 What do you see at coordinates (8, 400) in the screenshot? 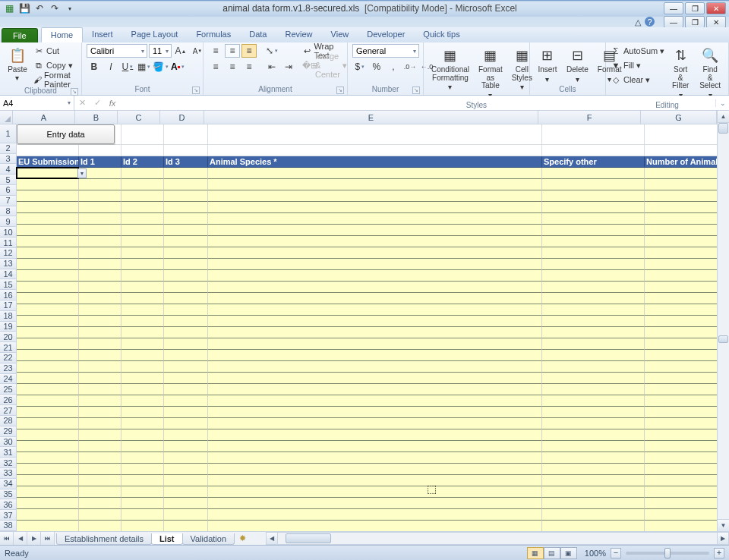
I see `row-header-26: 26` at bounding box center [8, 400].